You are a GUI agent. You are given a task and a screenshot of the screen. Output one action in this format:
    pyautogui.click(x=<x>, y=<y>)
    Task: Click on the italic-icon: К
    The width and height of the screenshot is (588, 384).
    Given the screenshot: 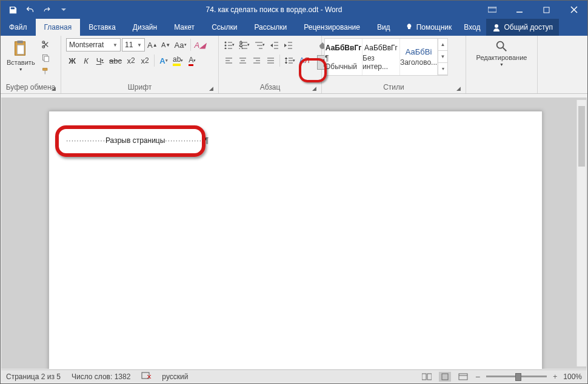 What is the action you would take?
    pyautogui.click(x=86, y=61)
    